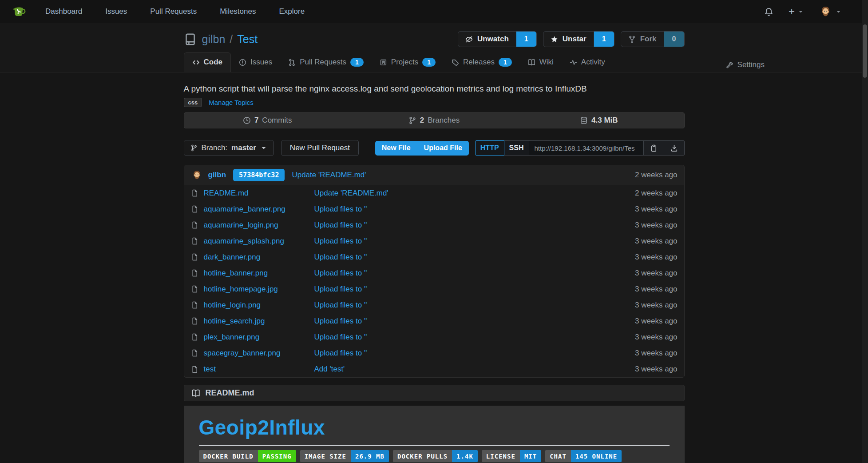 This screenshot has width=868, height=463. I want to click on repo-stat: 4.3 MiB, so click(600, 120).